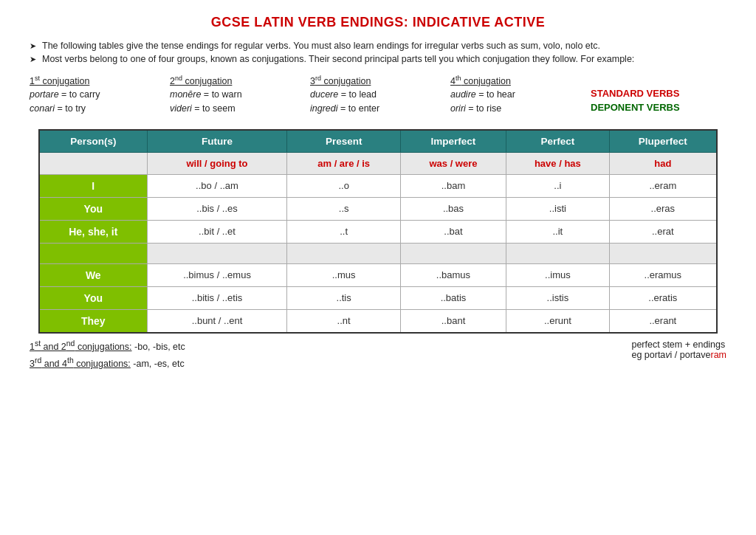 The width and height of the screenshot is (756, 535). I want to click on footer-example: eg portavi / portaveram, so click(679, 355).